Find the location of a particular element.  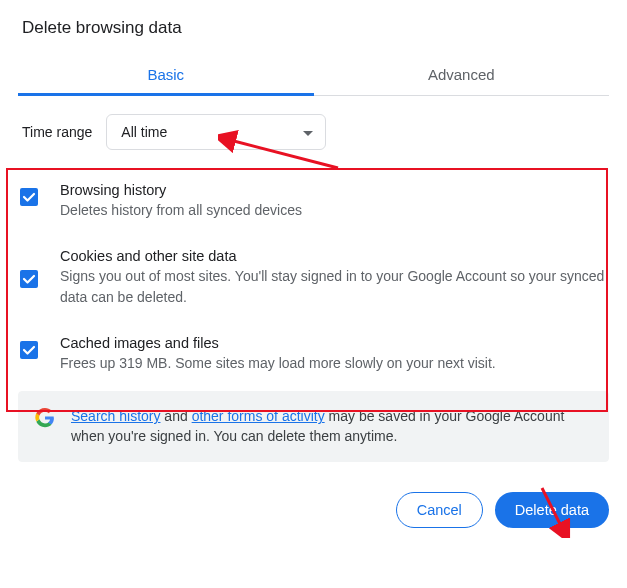

tab-basic-label: Basic is located at coordinates (166, 74).